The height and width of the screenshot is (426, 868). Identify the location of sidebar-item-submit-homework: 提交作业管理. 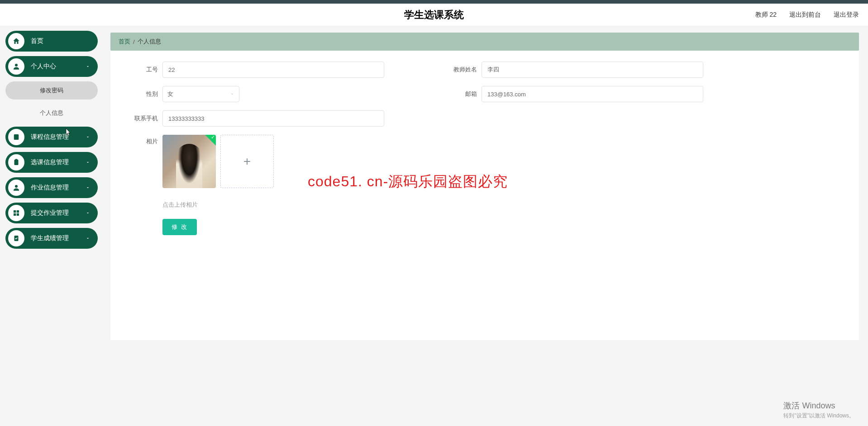
(52, 213).